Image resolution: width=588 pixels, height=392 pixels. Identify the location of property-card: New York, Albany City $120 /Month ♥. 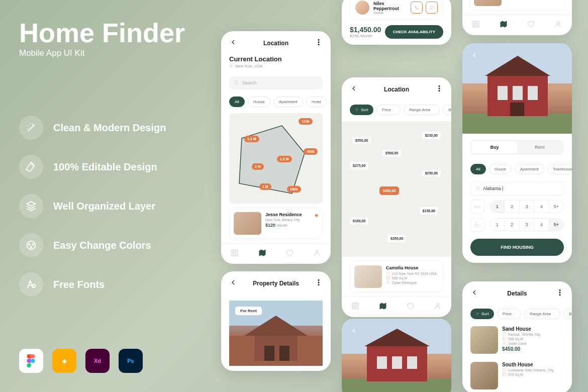
(517, 5).